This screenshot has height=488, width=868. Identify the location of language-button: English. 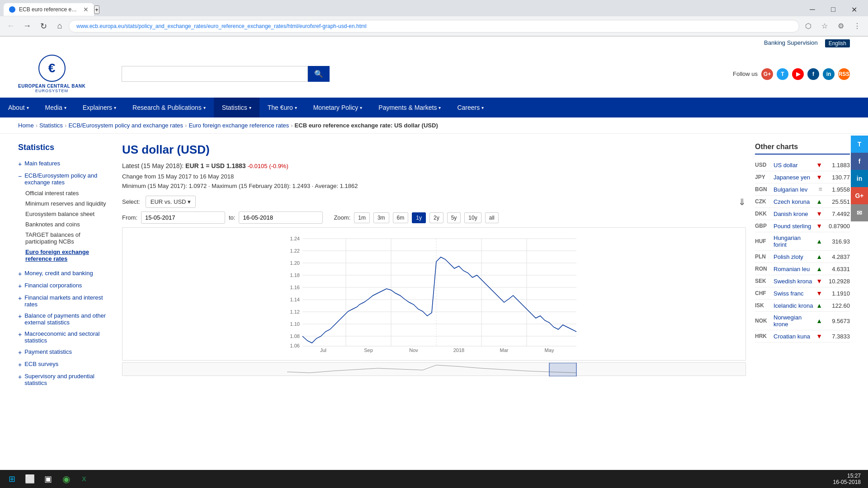
(837, 43).